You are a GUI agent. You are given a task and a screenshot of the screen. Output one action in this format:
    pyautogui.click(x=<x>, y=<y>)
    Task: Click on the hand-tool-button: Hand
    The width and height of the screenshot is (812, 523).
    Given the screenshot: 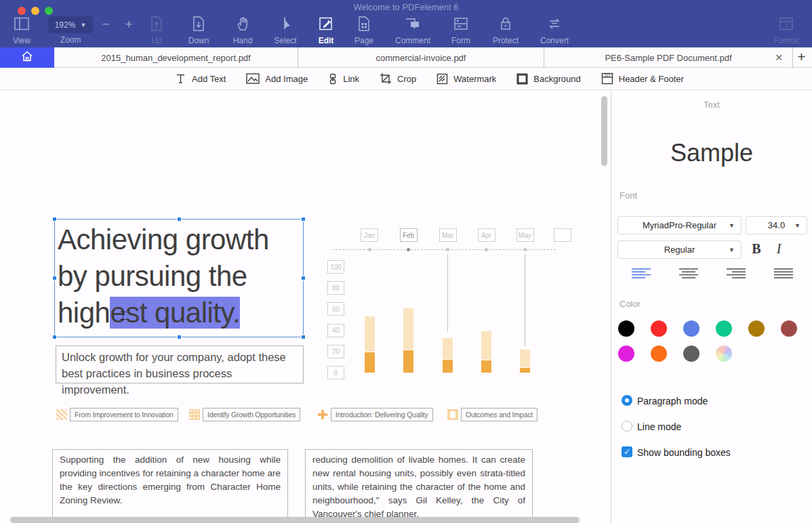 What is the action you would take?
    pyautogui.click(x=243, y=30)
    